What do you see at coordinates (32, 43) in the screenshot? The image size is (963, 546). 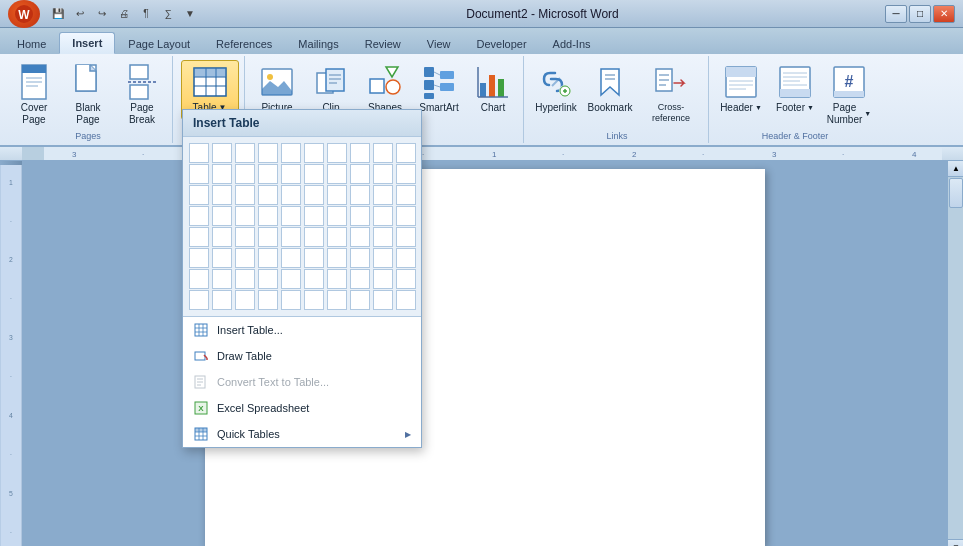 I see `tab-home: Home` at bounding box center [32, 43].